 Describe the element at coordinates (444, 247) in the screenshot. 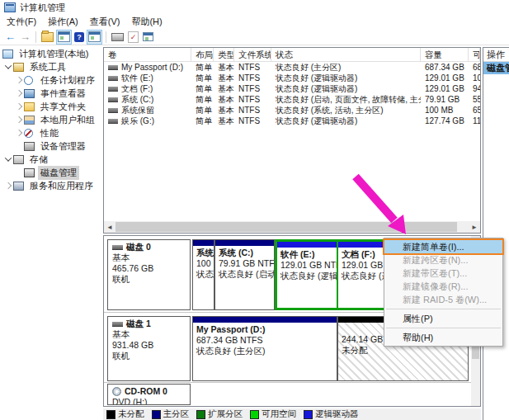

I see `context-menu-item: 新建简单卷(I)...` at that location.